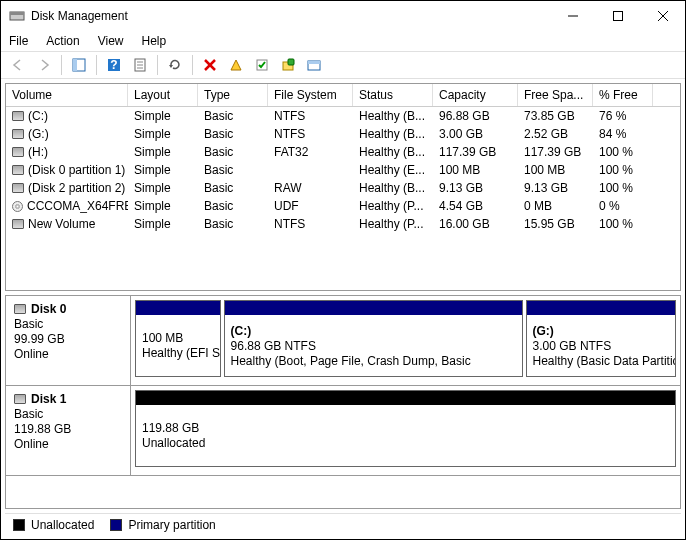  Describe the element at coordinates (393, 95) in the screenshot. I see `column-header: Status` at that location.